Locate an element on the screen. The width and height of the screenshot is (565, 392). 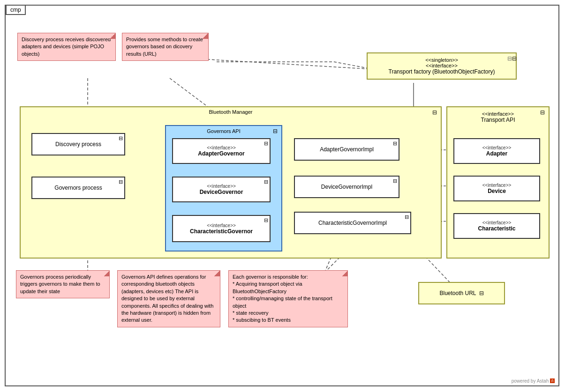
characteristic-governor-box: <<interface>> CharacteristicGovernor ⊟ is located at coordinates (221, 229).